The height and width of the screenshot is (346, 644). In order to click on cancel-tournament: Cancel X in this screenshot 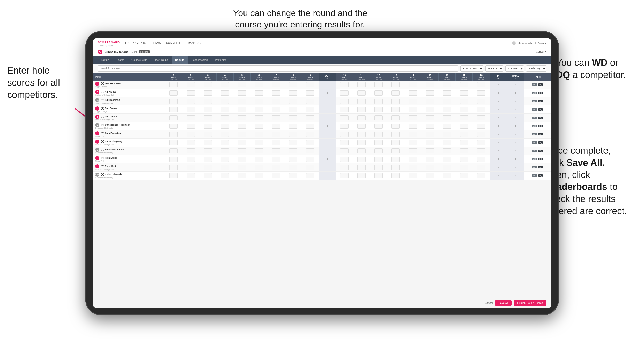, I will do `click(541, 52)`.